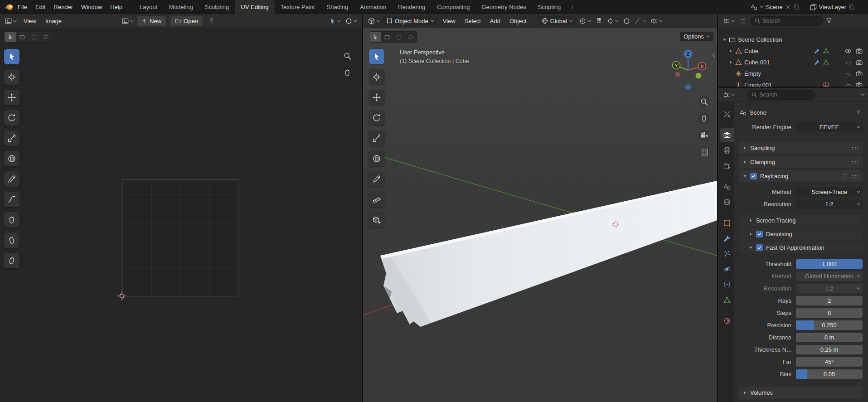 Image resolution: width=868 pixels, height=402 pixels. What do you see at coordinates (800, 176) in the screenshot?
I see `panel-raytracing-header: Raytracing` at bounding box center [800, 176].